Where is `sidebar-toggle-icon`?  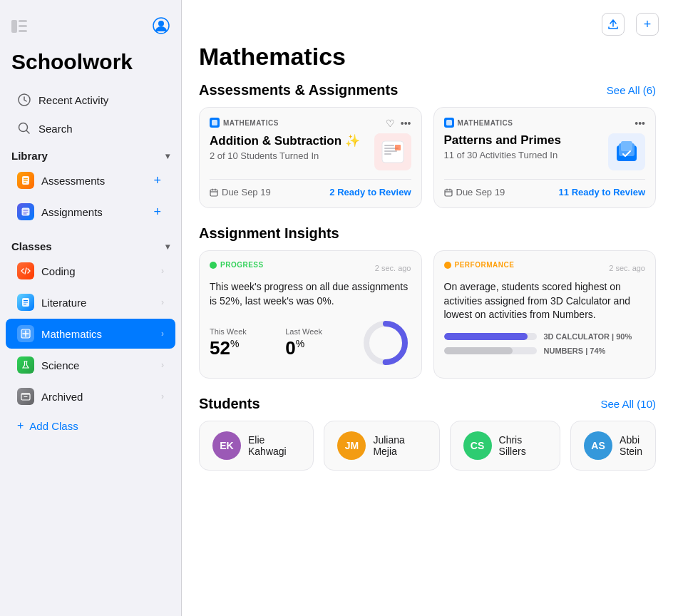
sidebar-toggle-icon is located at coordinates (19, 29).